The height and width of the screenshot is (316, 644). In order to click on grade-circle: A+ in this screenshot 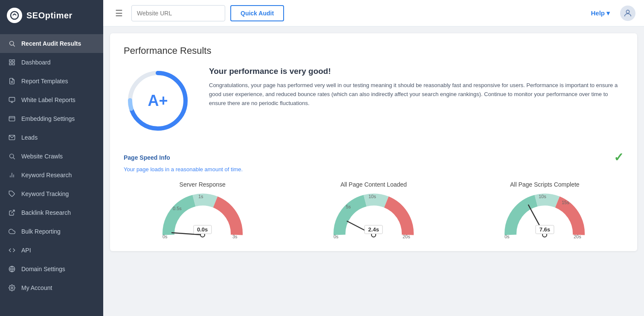, I will do `click(158, 101)`.